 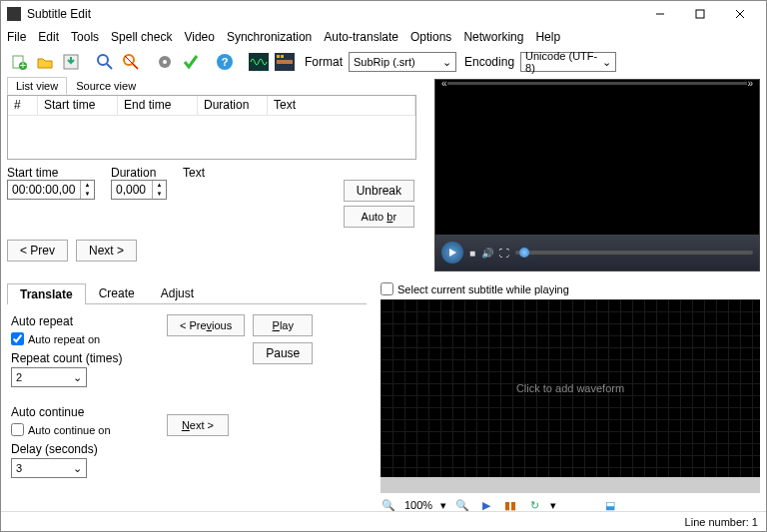 I want to click on menu-spellcheck: Spell check, so click(x=142, y=37).